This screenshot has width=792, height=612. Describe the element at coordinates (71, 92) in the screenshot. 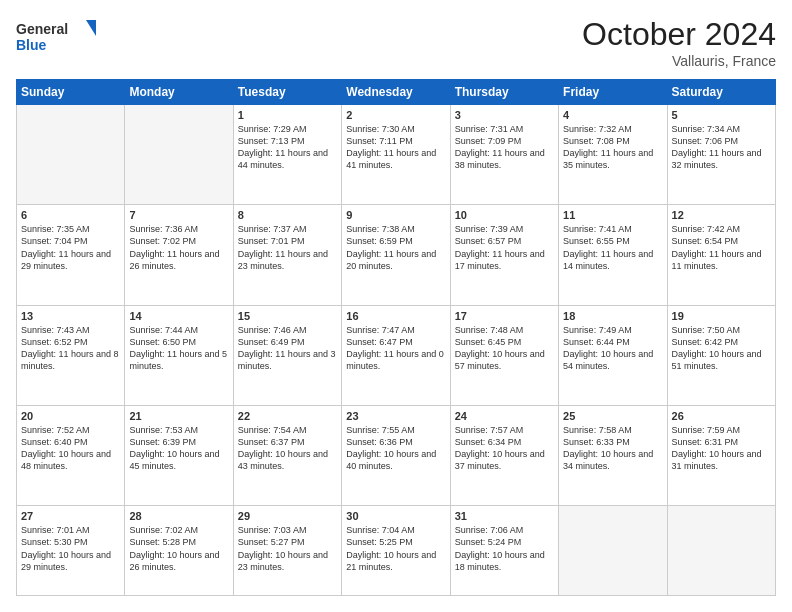

I see `header-sunday: Sunday` at that location.